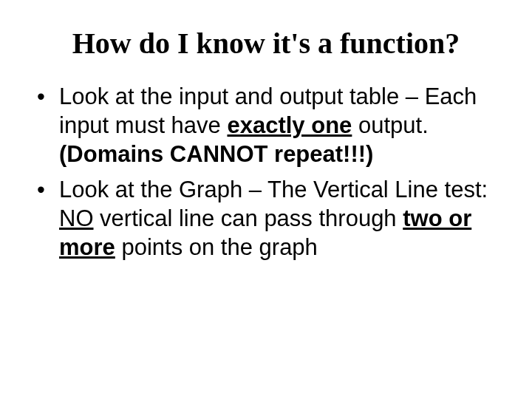  What do you see at coordinates (290, 126) in the screenshot?
I see `emphasized-text: exactly one` at bounding box center [290, 126].